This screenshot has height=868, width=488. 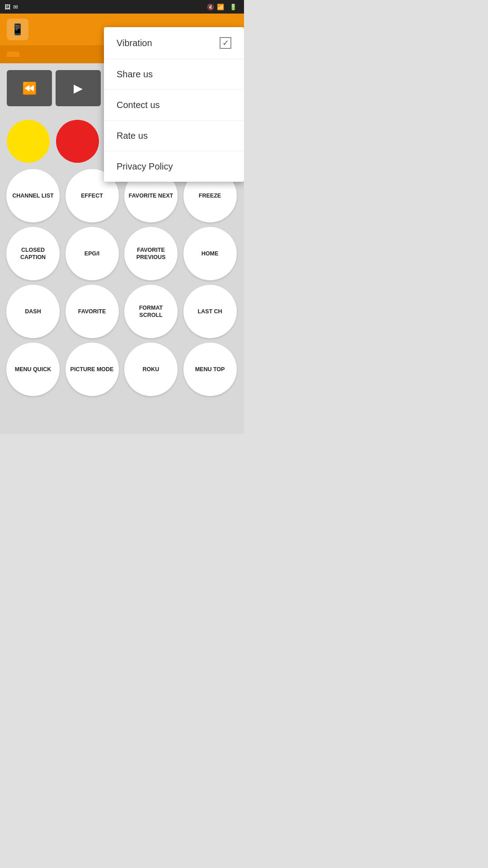 What do you see at coordinates (210, 369) in the screenshot?
I see `remote-button-menu-top: MENU TOP` at bounding box center [210, 369].